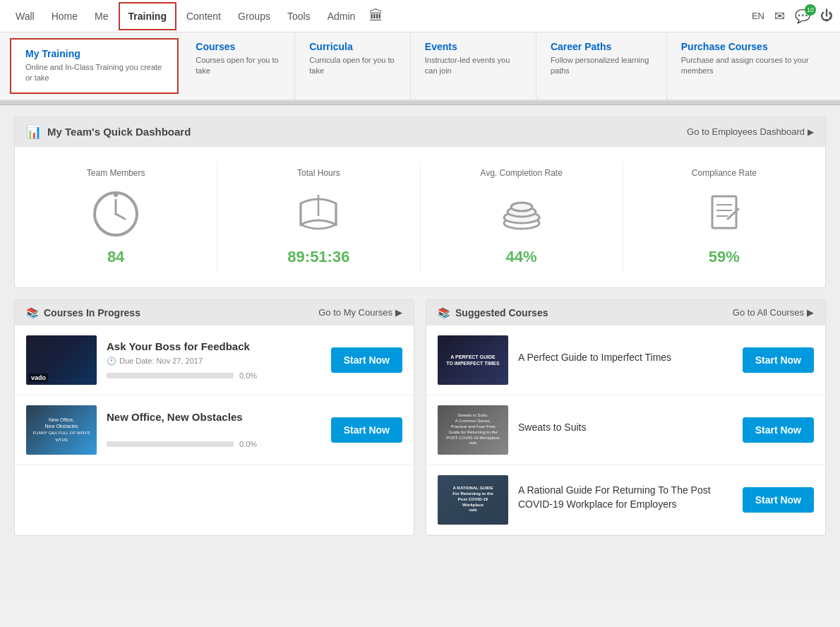 This screenshot has width=840, height=627. I want to click on suggested-item-0: A PERFECT GUIDETO IMPERFECT TIMES A Perf…, so click(625, 360).